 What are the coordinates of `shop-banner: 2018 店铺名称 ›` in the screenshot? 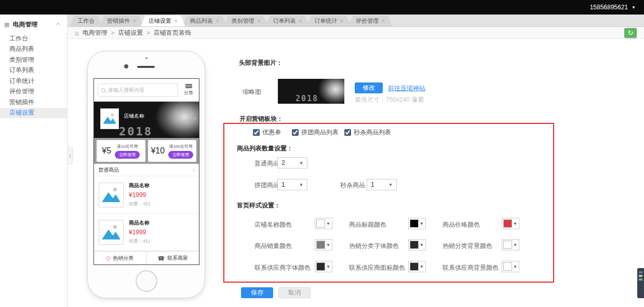 It's located at (146, 120).